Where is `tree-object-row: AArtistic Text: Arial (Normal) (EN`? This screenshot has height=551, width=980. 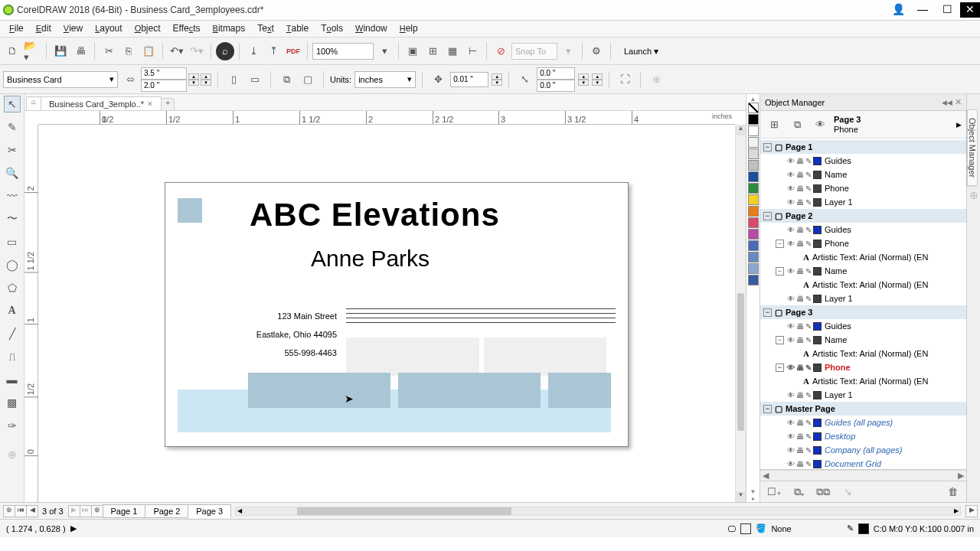 tree-object-row: AArtistic Text: Arial (Normal) (EN is located at coordinates (864, 257).